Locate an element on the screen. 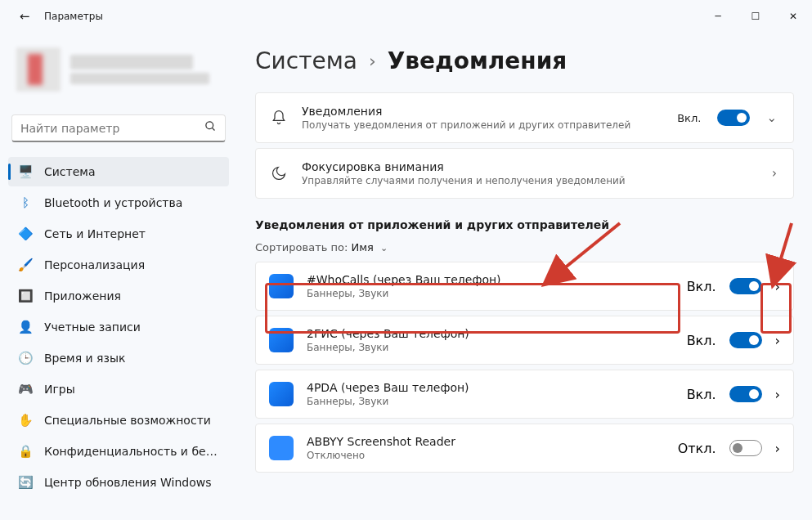  app-notification-row: 4PDA (через Ваш телефон) Баннеры, Звуки … is located at coordinates (525, 394).